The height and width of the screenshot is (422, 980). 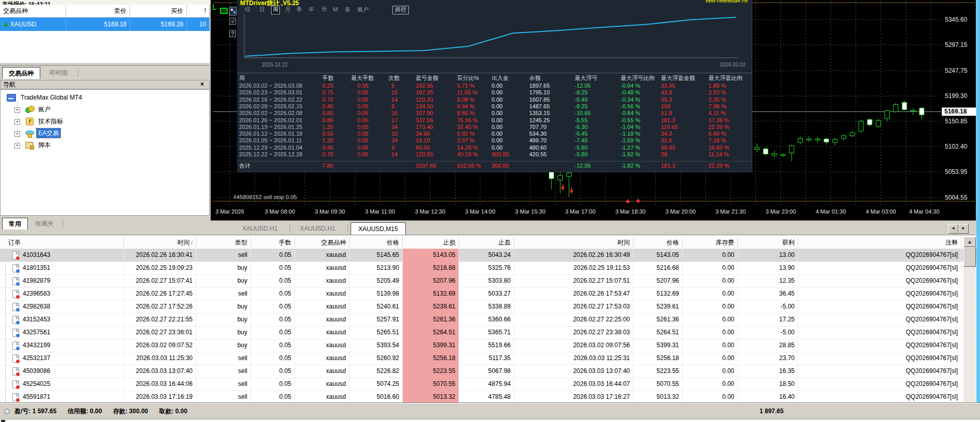 What do you see at coordinates (490, 255) in the screenshot?
I see `table-row: 410316432026.02.26 16:30:41sell0.05xauus…` at bounding box center [490, 255].